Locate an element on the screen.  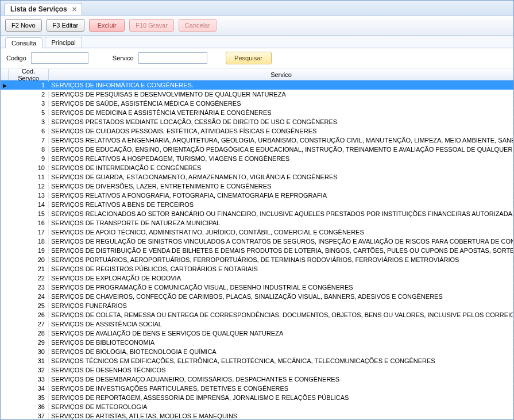
row-desc: SERVIÇOS TÉCNICOS EM EDIFICAÇÕES, ELETRÔ… is located at coordinates (281, 361).